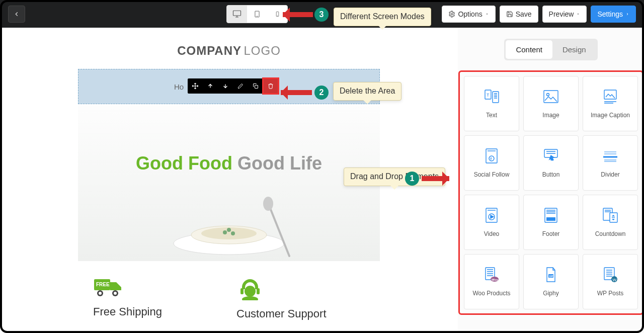 The width and height of the screenshot is (644, 333). What do you see at coordinates (195, 86) in the screenshot?
I see `move-icon` at bounding box center [195, 86].